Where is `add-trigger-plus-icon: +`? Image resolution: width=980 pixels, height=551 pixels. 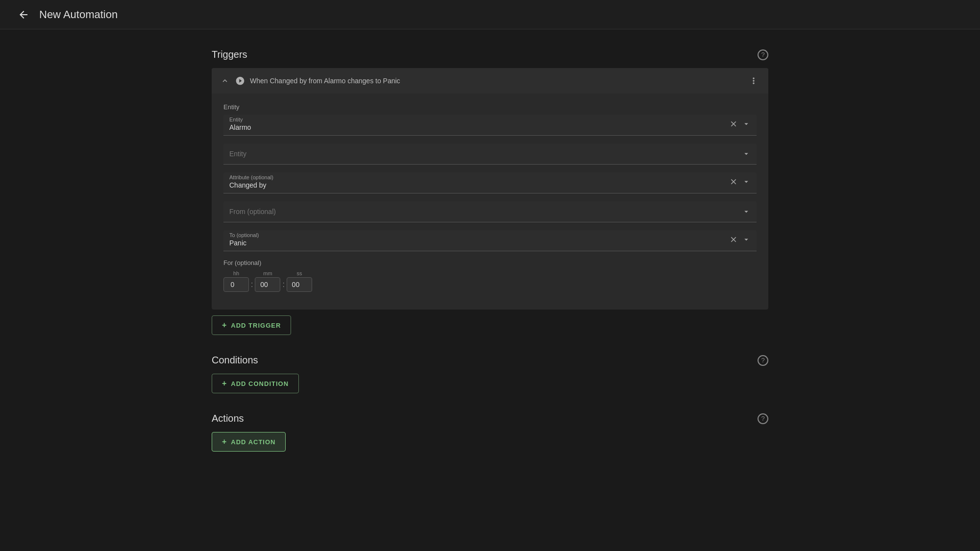
add-trigger-plus-icon: + is located at coordinates (224, 325).